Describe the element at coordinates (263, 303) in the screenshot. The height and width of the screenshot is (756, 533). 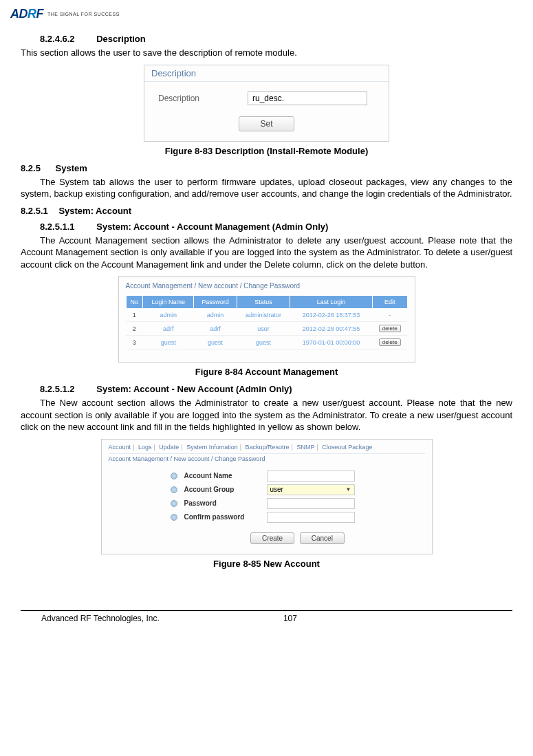
I see `col-status: Status` at that location.